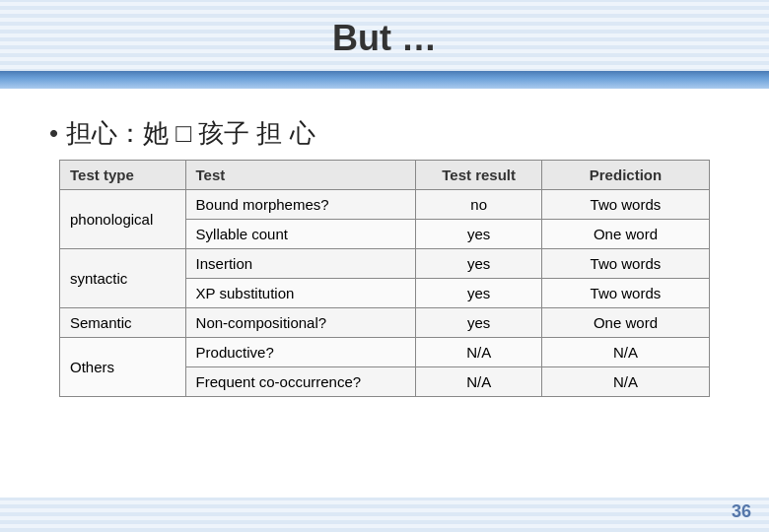 Image resolution: width=769 pixels, height=532 pixels. What do you see at coordinates (384, 205) in the screenshot?
I see `table-row: phonological Bound morphemes? no Two wor…` at bounding box center [384, 205].